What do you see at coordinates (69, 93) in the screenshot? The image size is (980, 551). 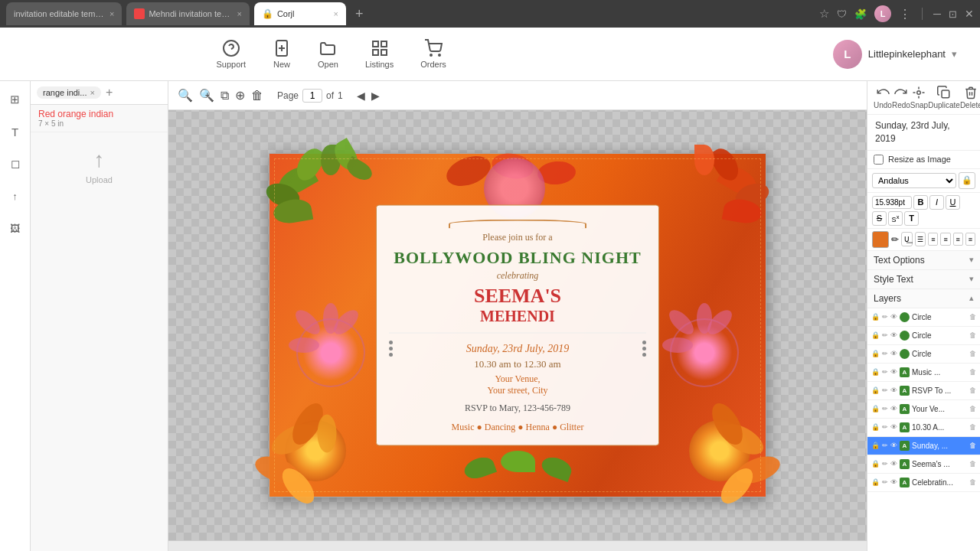 I see `canvas-tab: range indi... ×` at bounding box center [69, 93].